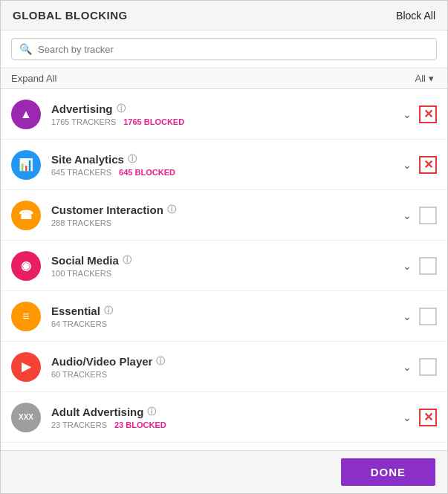 The height and width of the screenshot is (494, 448). What do you see at coordinates (82, 223) in the screenshot?
I see `tracker-count-customer-interaction: 288 TRACKERS` at bounding box center [82, 223].